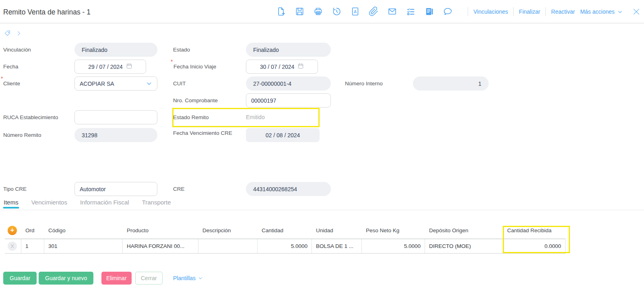 Image resolution: width=644 pixels, height=289 pixels. I want to click on history-icon, so click(336, 11).